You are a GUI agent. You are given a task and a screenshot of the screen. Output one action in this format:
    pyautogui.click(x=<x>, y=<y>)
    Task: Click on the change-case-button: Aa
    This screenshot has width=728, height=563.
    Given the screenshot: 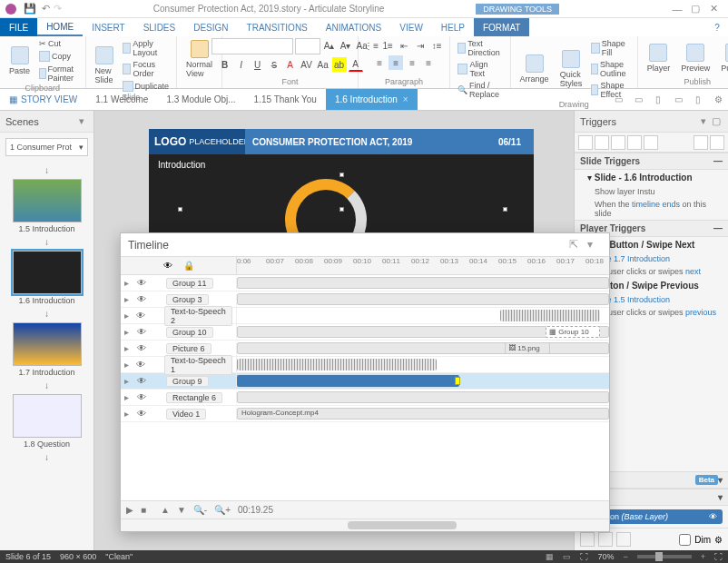 What is the action you would take?
    pyautogui.click(x=323, y=64)
    